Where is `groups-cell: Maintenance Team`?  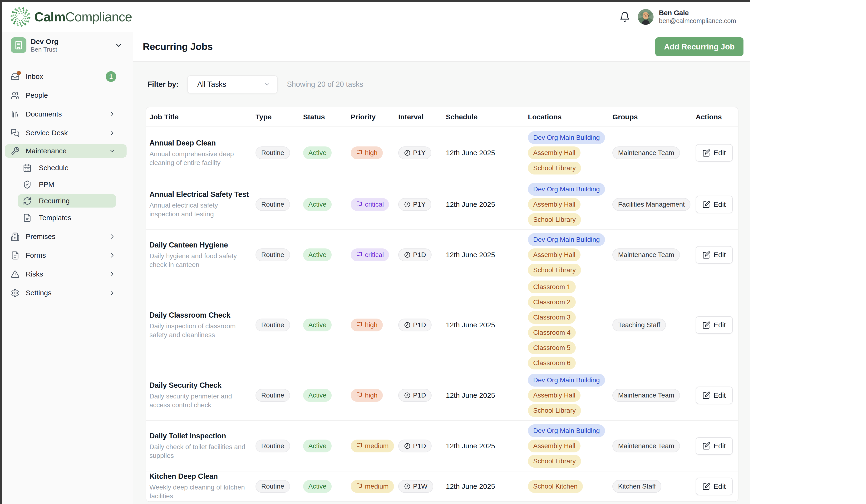 groups-cell: Maintenance Team is located at coordinates (652, 446).